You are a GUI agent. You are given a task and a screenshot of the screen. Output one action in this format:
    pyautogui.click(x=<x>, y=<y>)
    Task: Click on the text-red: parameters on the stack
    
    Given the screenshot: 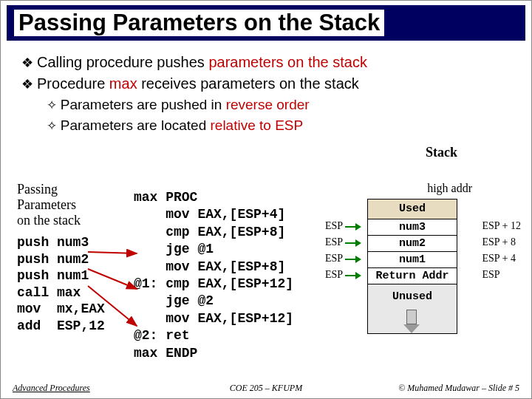 What is the action you would take?
    pyautogui.click(x=288, y=62)
    